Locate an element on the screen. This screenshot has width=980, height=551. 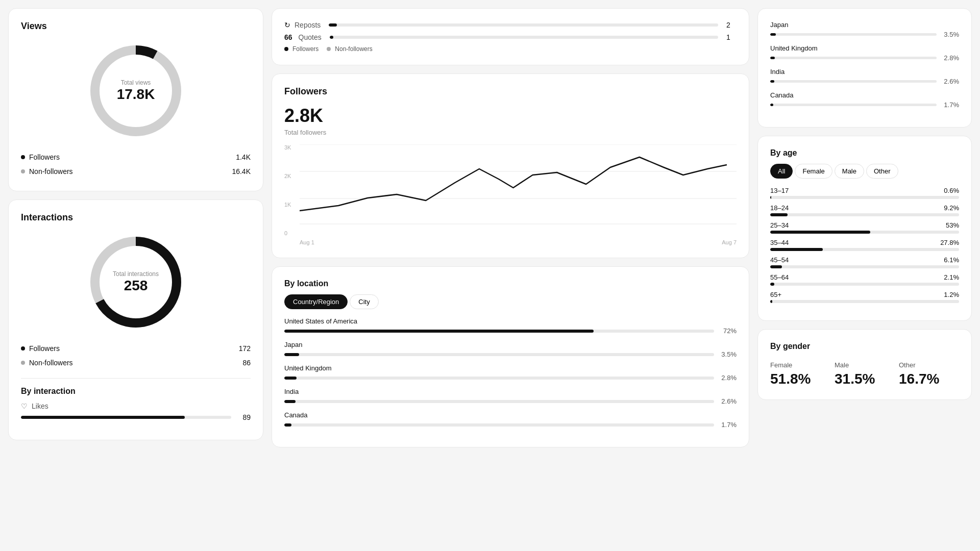
location-bar-row: 72% is located at coordinates (510, 331).